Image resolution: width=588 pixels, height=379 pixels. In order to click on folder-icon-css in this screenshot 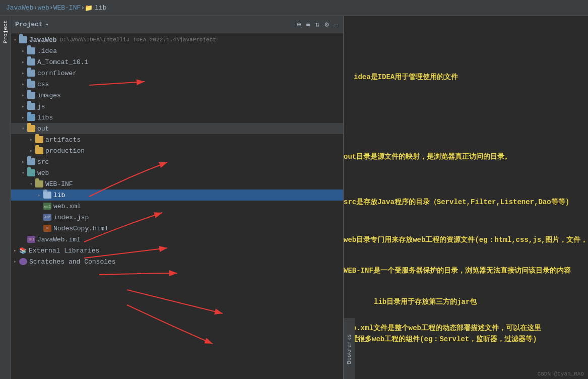, I will do `click(31, 84)`.